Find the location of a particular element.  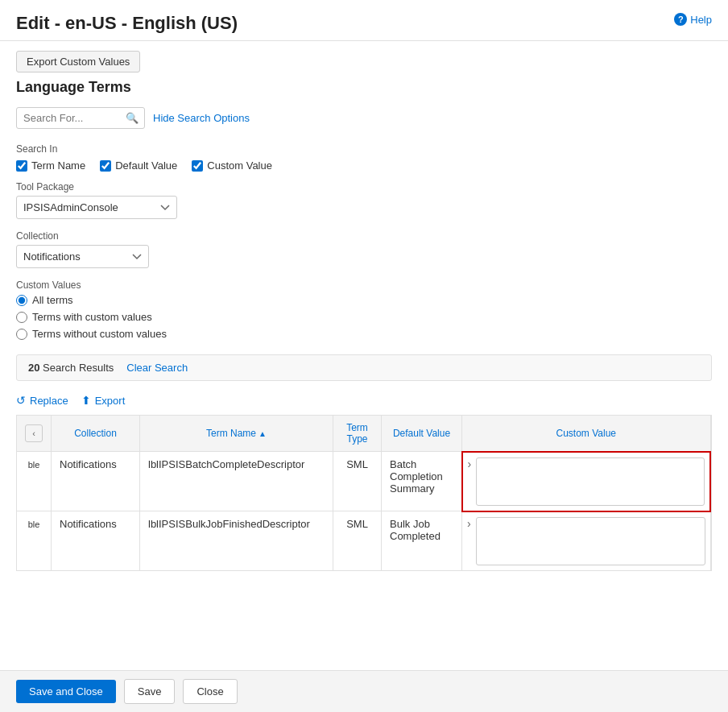

row2-term-type: SML is located at coordinates (358, 524).